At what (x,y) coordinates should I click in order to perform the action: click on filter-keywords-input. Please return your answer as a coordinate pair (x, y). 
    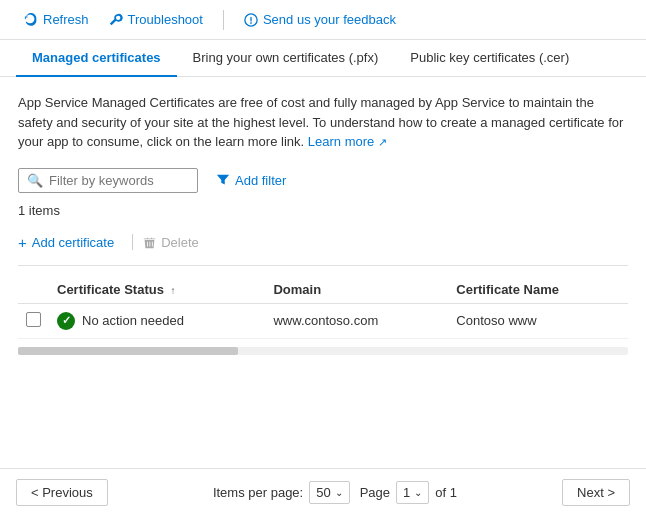
    Looking at the image, I should click on (119, 180).